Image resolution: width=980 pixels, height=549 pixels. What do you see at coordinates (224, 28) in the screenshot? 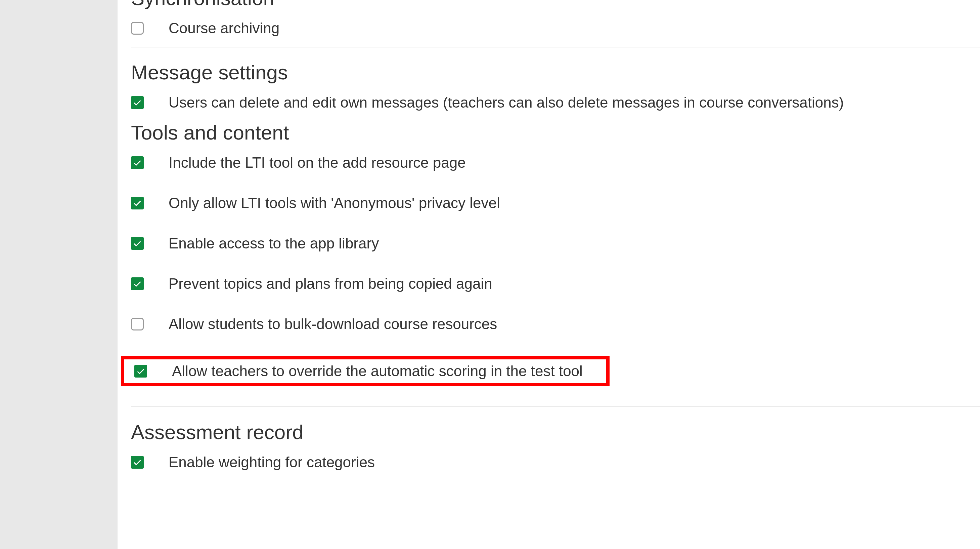
I see `label-course-archiving: Course archiving` at bounding box center [224, 28].